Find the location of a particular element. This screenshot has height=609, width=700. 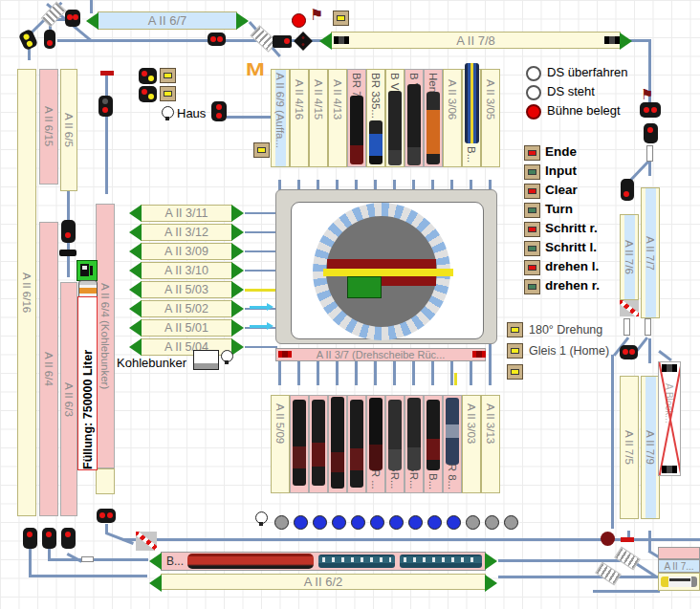

block-column: A II 4/13 is located at coordinates (338, 119).